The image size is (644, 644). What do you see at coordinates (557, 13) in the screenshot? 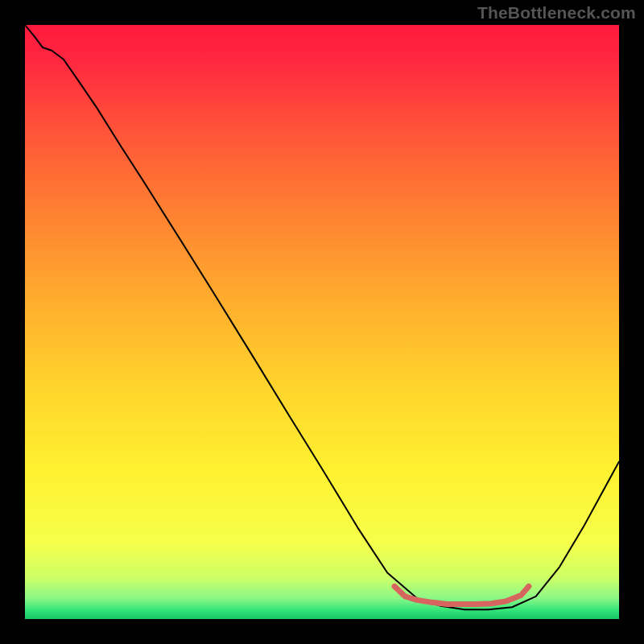
I see `watermark-text: TheBottleneck.com` at bounding box center [557, 13].